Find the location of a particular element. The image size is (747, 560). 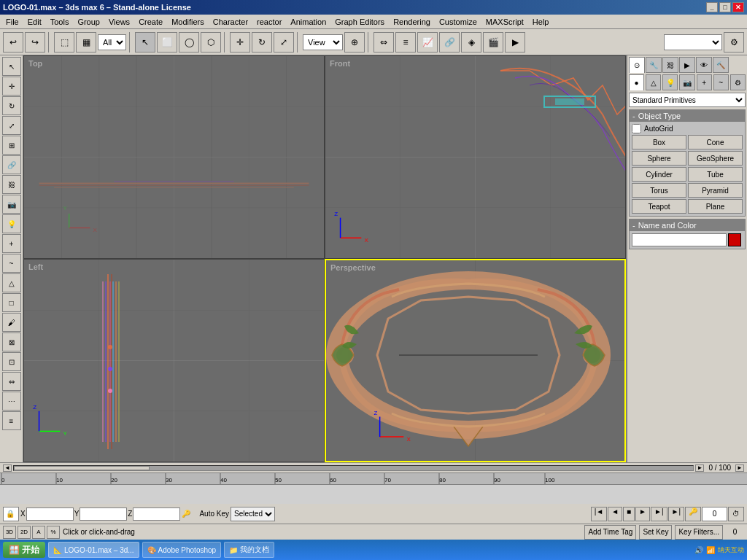

menu-tools: Tools is located at coordinates (60, 22).